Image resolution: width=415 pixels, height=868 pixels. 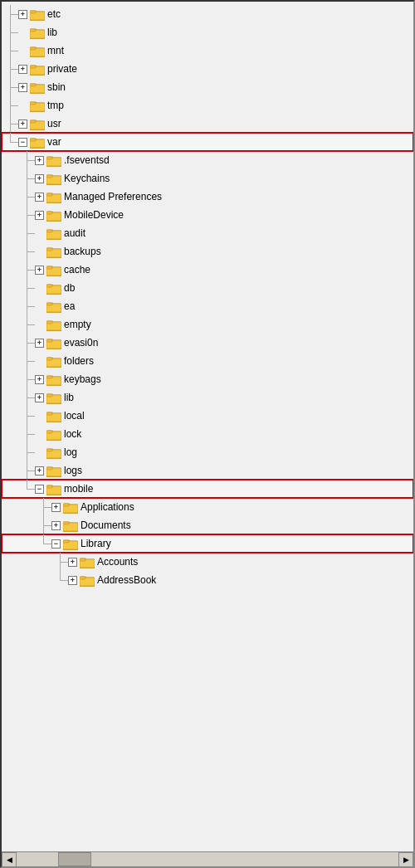 I want to click on scroll-left-button: ◀, so click(x=9, y=860).